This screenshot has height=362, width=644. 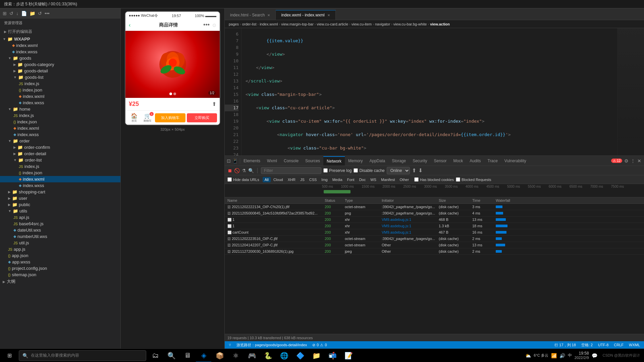 What do you see at coordinates (313, 180) in the screenshot?
I see `filter-css: CSS` at bounding box center [313, 180].